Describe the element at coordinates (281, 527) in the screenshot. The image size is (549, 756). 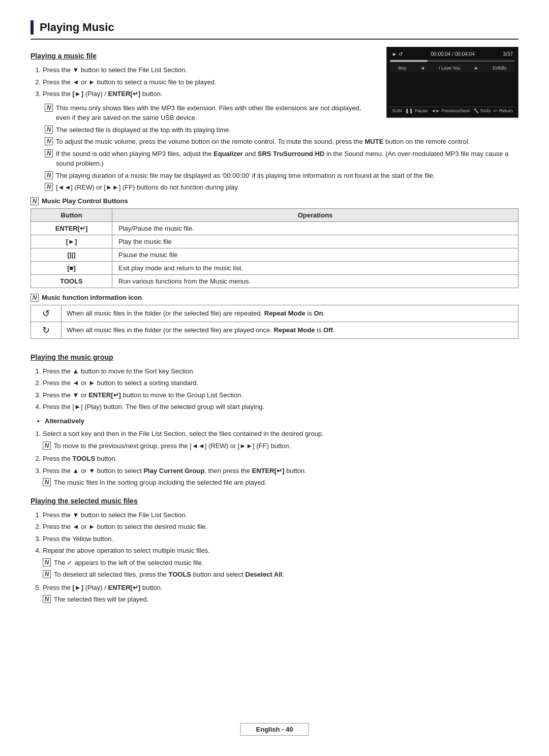
I see `selected-step-2: Press the ◄ or ► button to select the de…` at that location.